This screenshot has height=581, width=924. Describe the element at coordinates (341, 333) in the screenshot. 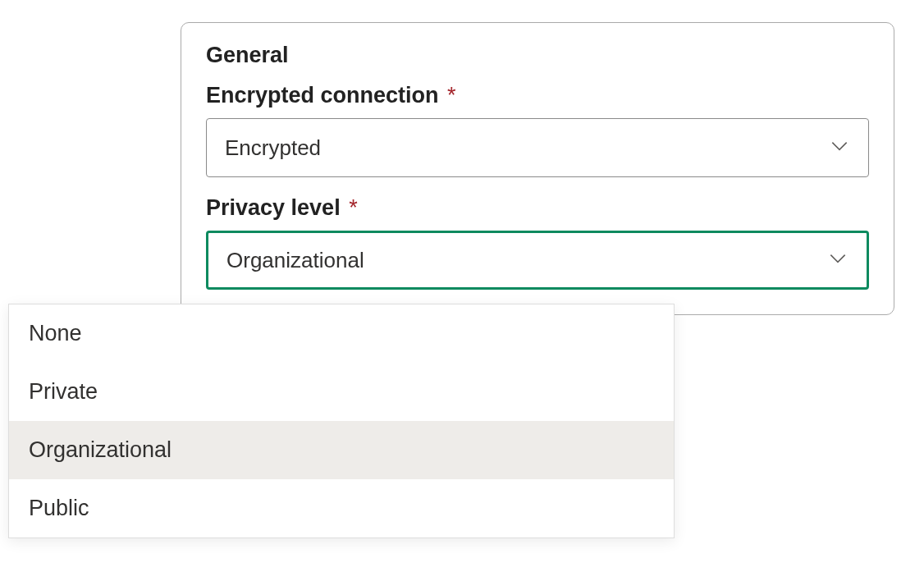

I see `dropdown-option-none: None` at that location.